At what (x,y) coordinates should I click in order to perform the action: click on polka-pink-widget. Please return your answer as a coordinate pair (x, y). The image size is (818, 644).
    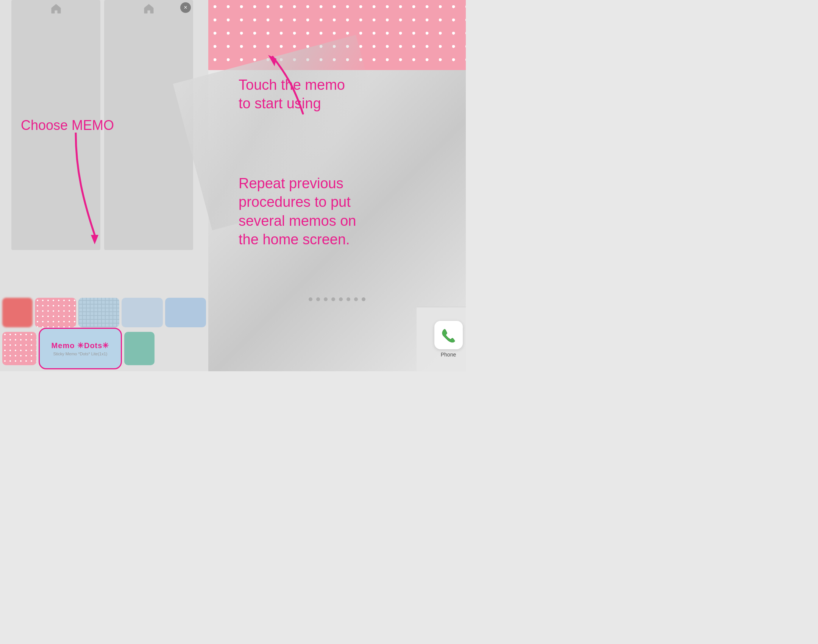
    Looking at the image, I should click on (55, 313).